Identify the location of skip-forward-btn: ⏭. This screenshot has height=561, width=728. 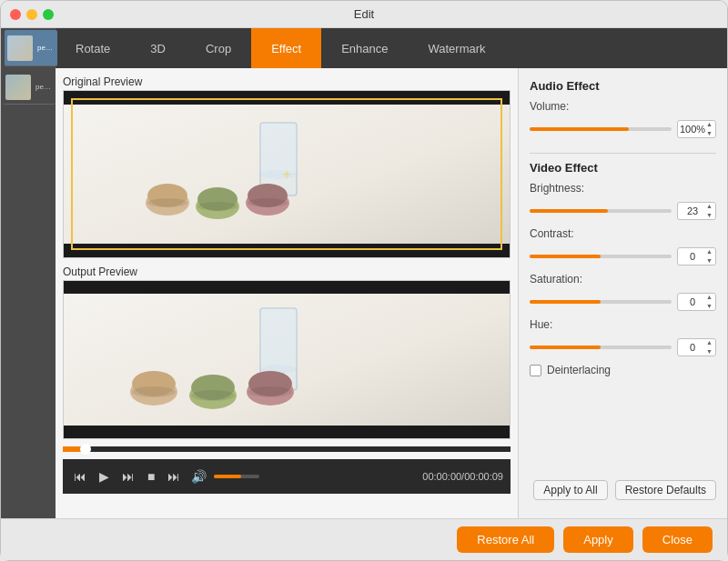
(128, 476).